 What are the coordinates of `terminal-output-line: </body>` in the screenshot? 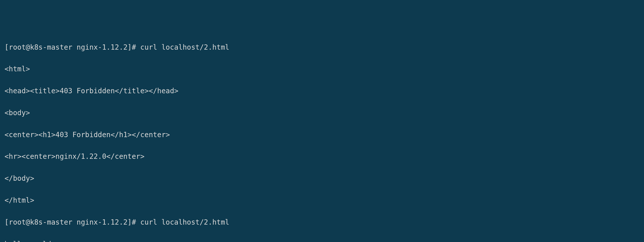 It's located at (322, 178).